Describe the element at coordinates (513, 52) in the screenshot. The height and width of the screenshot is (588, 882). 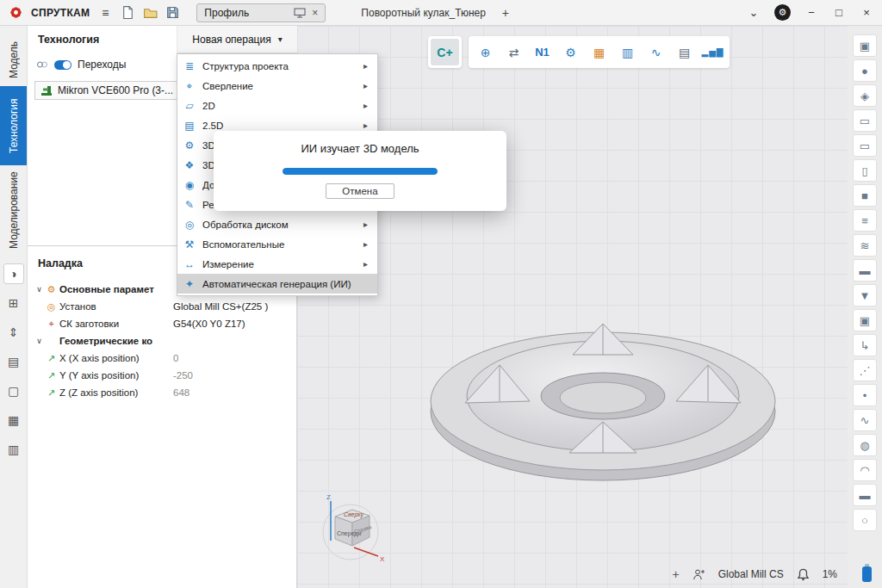
I see `machine-icon: ⇄` at that location.